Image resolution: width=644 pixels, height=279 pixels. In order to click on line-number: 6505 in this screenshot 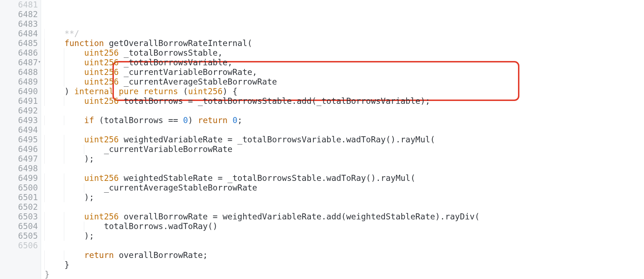, I will do `click(22, 236)`.